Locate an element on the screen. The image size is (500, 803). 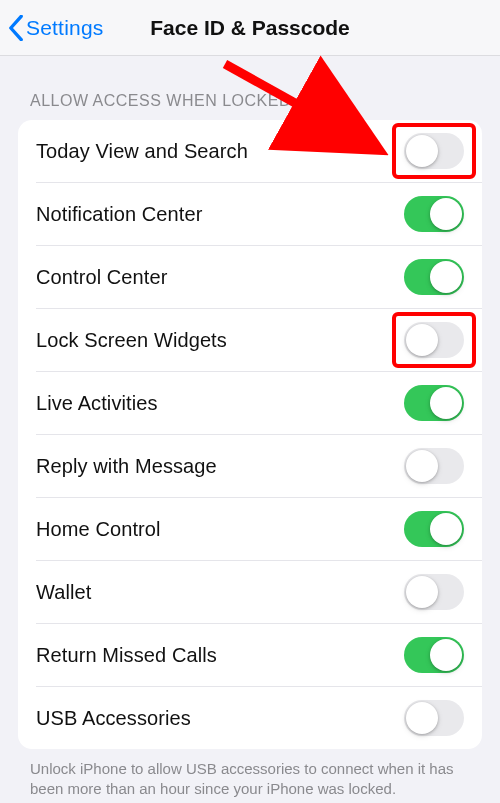
toggle-usb-accessories is located at coordinates (434, 718).